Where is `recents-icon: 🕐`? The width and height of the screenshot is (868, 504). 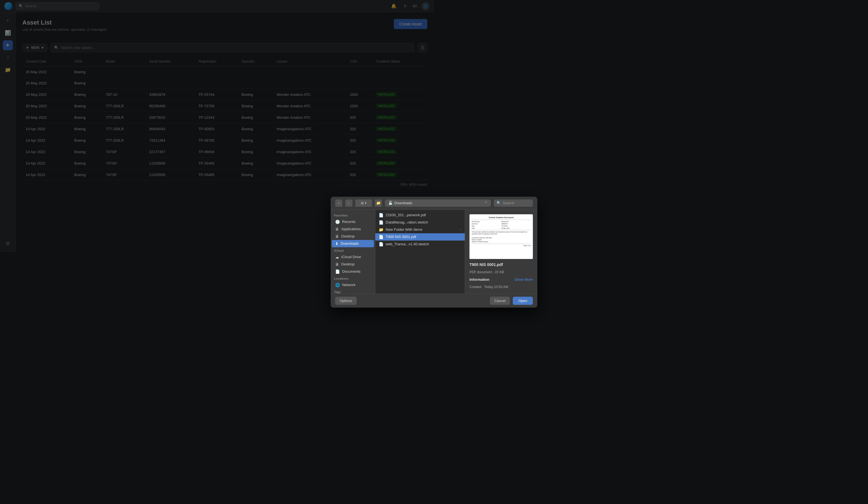
recents-icon: 🕐 is located at coordinates (338, 222).